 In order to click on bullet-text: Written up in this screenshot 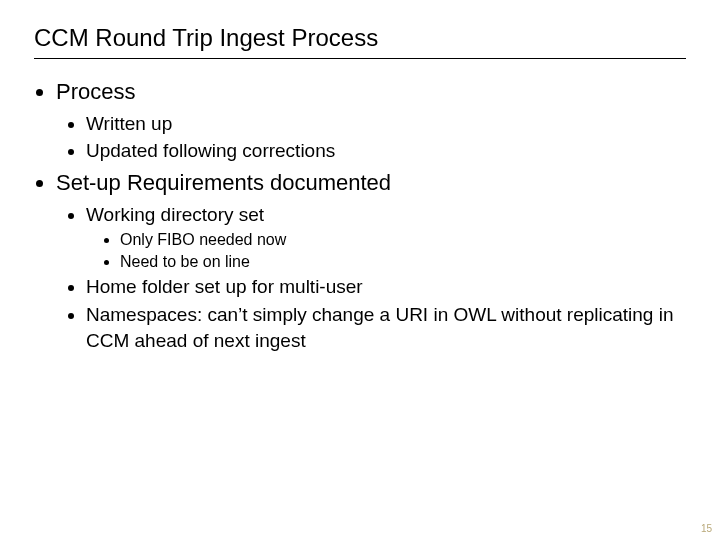, I will do `click(129, 124)`.